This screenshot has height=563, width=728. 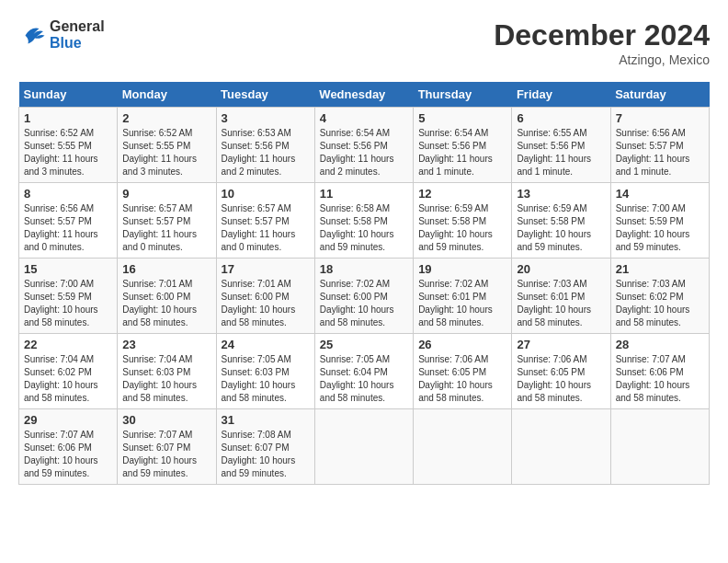 What do you see at coordinates (561, 344) in the screenshot?
I see `day-number: 27` at bounding box center [561, 344].